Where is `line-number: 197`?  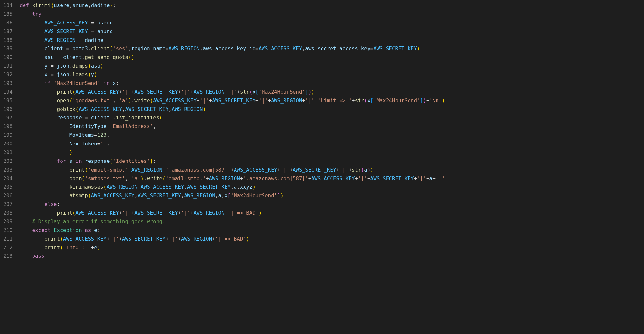
line-number: 197 is located at coordinates (8, 118).